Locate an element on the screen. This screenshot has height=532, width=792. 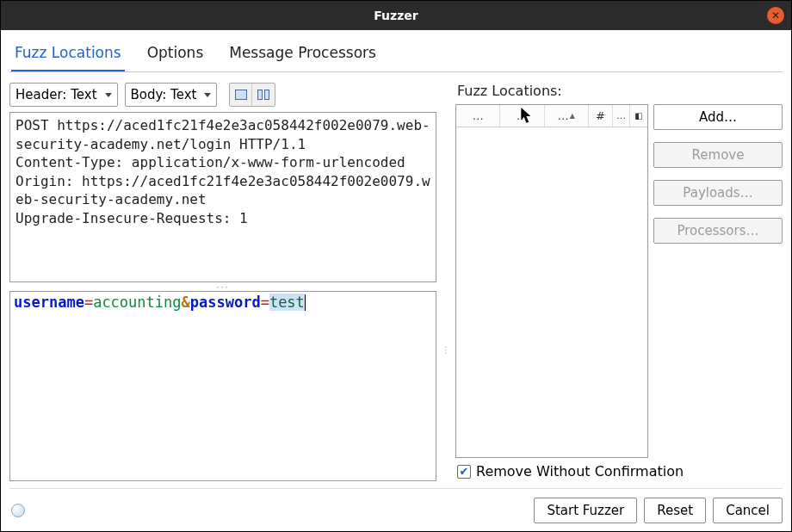
locations-label: Fuzz Locations: is located at coordinates (619, 93).